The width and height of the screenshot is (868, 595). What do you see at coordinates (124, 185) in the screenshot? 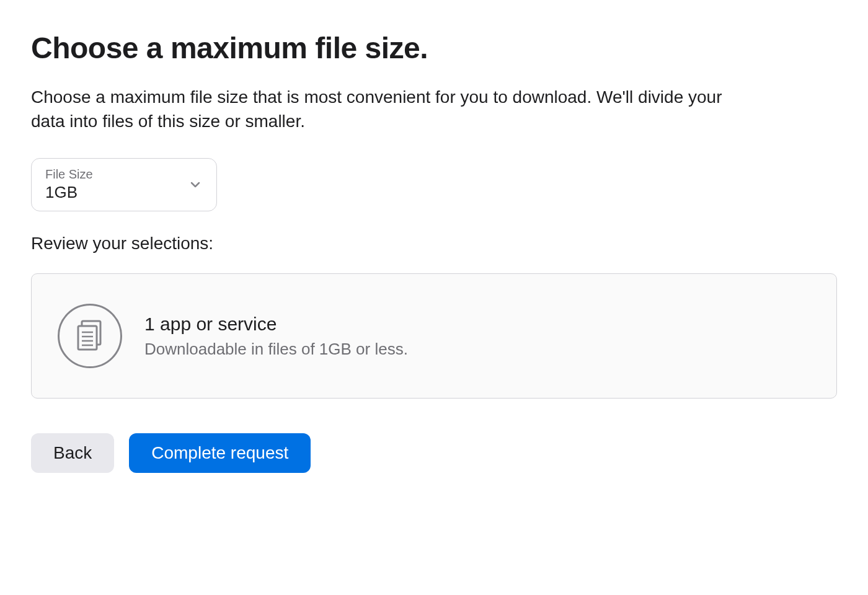
I see `file-size-select: File Size 1GB` at bounding box center [124, 185].